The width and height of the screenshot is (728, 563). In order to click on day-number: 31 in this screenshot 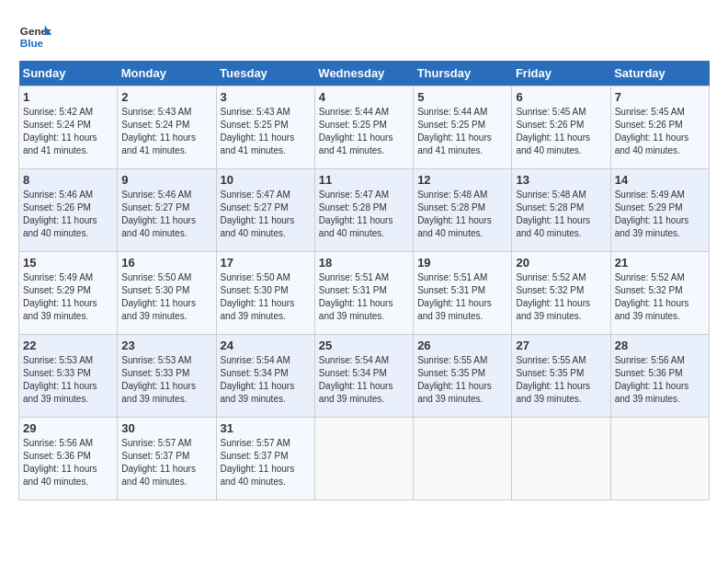, I will do `click(266, 429)`.